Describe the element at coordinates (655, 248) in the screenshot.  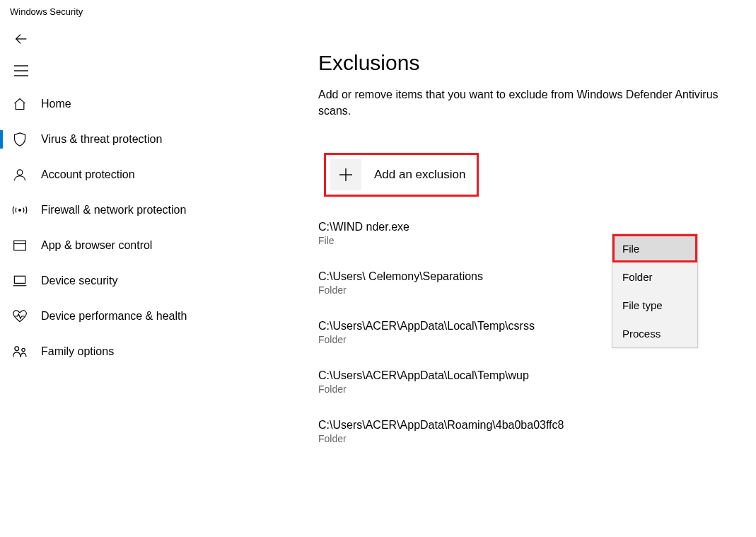
I see `dropdown-item-file: File` at that location.